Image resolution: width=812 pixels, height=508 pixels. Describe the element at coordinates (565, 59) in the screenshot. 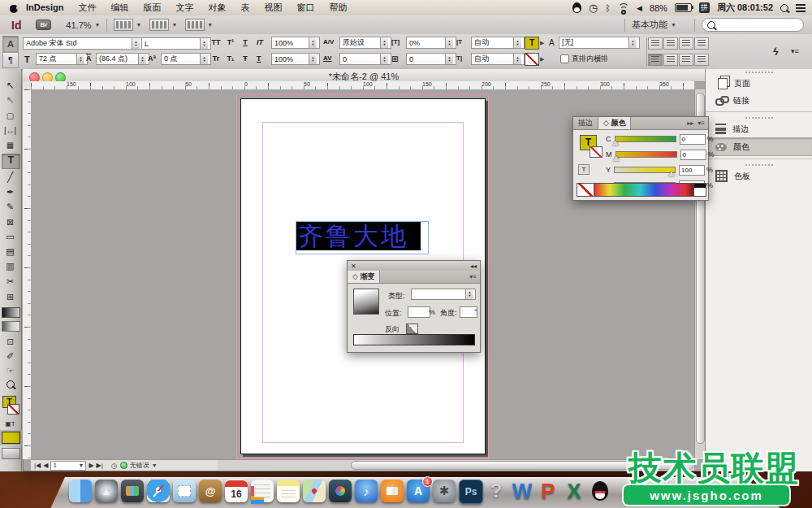

I see `tatechuyoko-checkbox` at that location.